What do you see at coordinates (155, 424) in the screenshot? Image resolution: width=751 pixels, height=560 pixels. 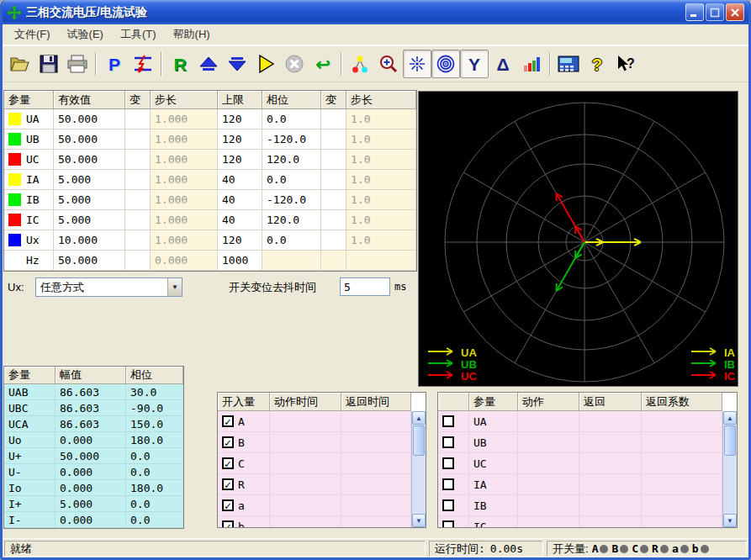 I see `result-cell: 150.0` at bounding box center [155, 424].